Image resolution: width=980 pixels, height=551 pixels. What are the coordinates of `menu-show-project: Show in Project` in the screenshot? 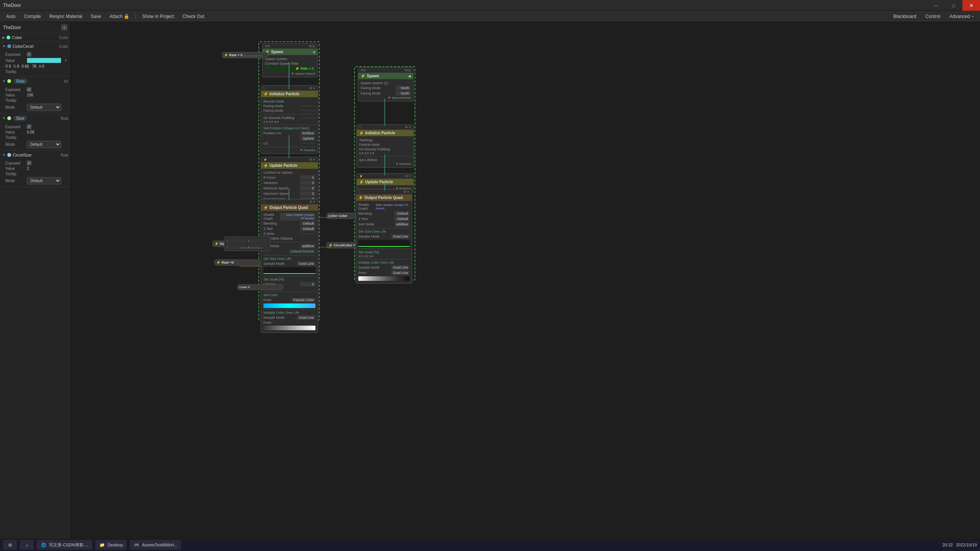 It's located at (158, 16).